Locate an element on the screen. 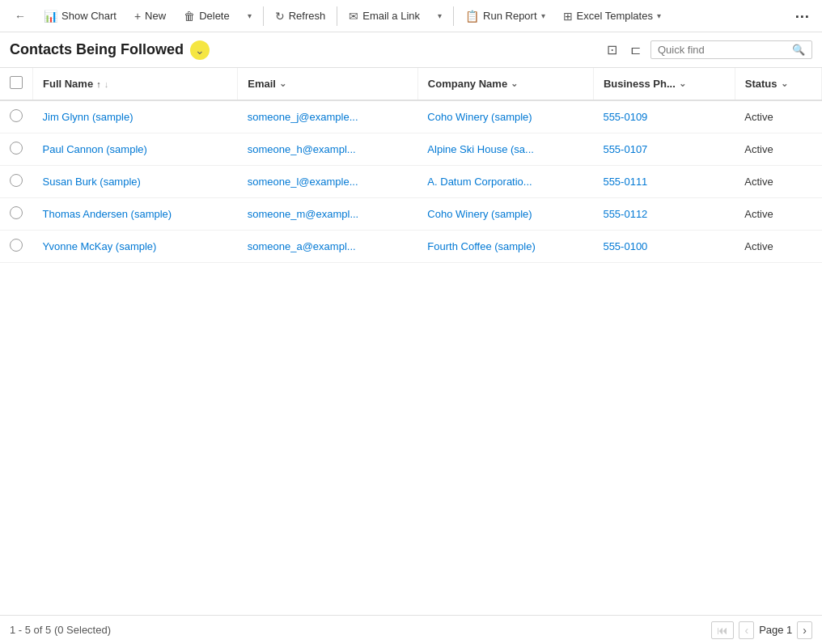 Image resolution: width=822 pixels, height=644 pixels. quick-find-container: 🔍 is located at coordinates (731, 50).